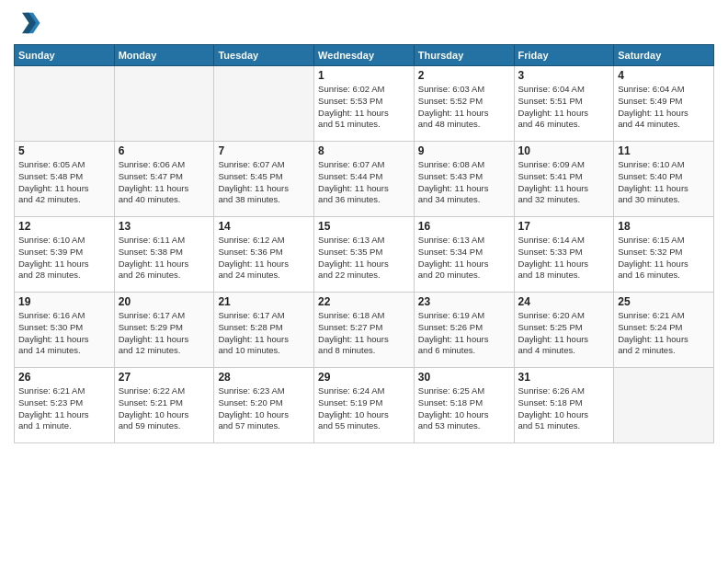 Image resolution: width=728 pixels, height=563 pixels. What do you see at coordinates (463, 330) in the screenshot?
I see `calendar-cell: 23Sunrise: 6:19 AM Sunset: 5:26 PM Dayli…` at bounding box center [463, 330].